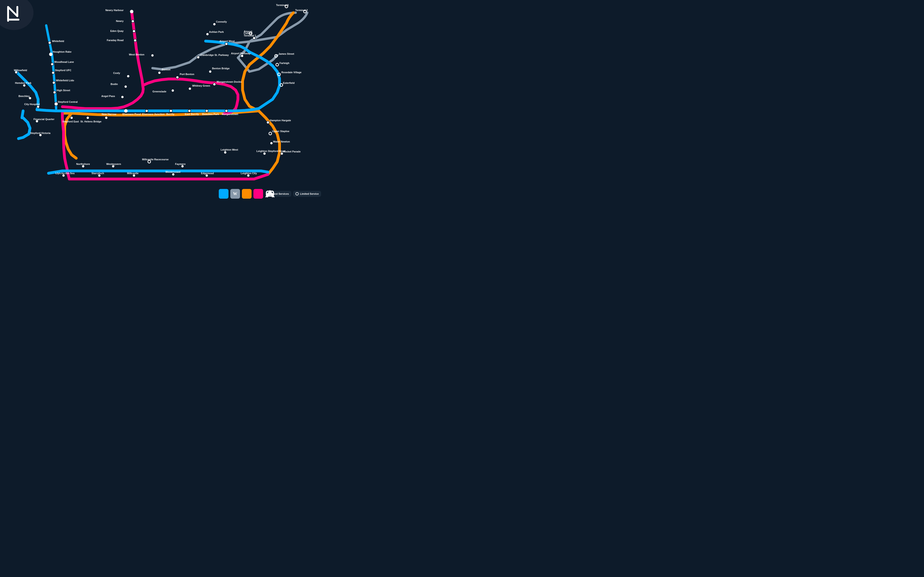  Describe the element at coordinates (271, 151) in the screenshot. I see `svg-text: Leighton Stepford Road` at that location.